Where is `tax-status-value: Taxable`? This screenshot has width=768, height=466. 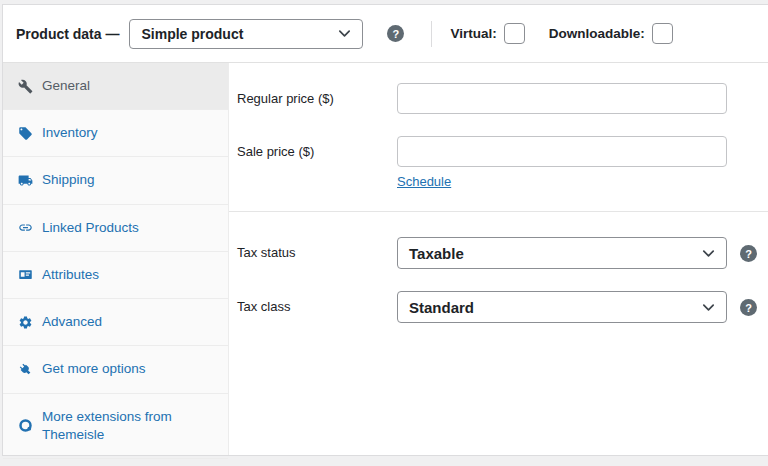
tax-status-value: Taxable is located at coordinates (436, 254).